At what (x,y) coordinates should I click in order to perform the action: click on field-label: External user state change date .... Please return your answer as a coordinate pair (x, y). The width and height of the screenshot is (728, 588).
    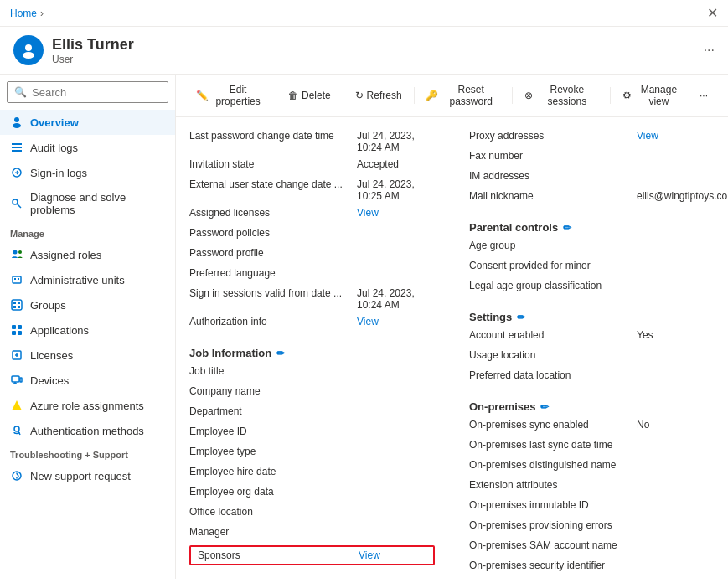
    Looking at the image, I should click on (273, 184).